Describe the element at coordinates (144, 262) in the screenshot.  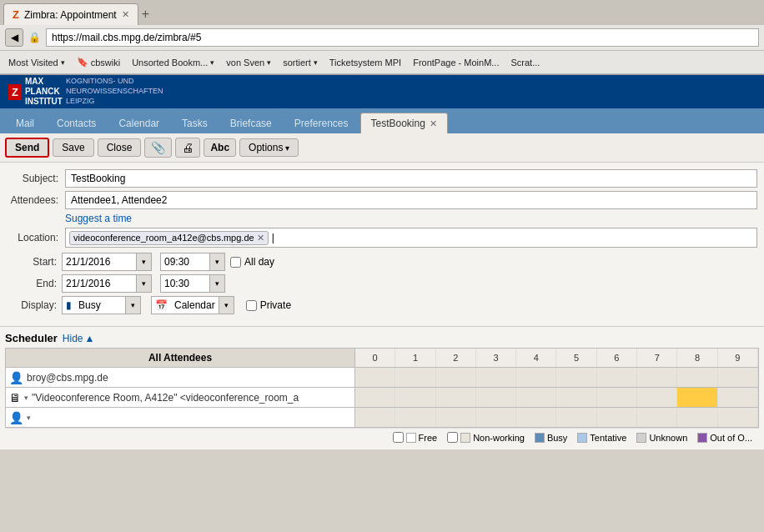
I see `start-date-arrow: ▾` at that location.